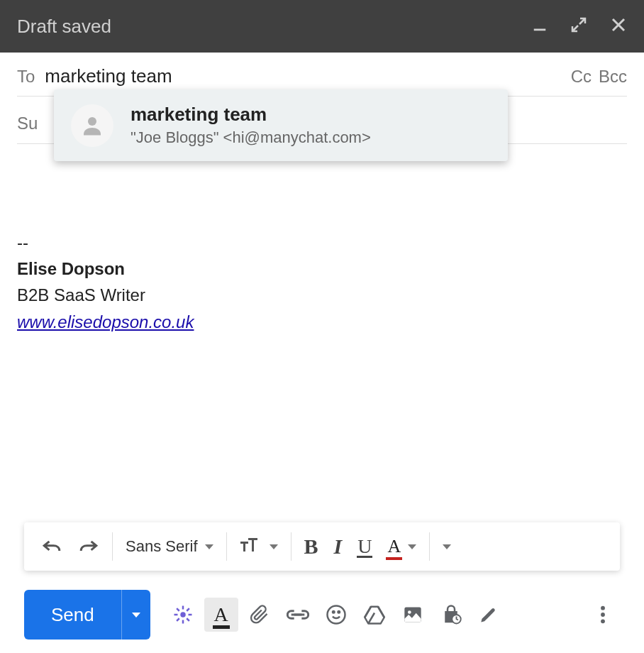 The width and height of the screenshot is (644, 653). Describe the element at coordinates (298, 615) in the screenshot. I see `insert-link-icon` at that location.